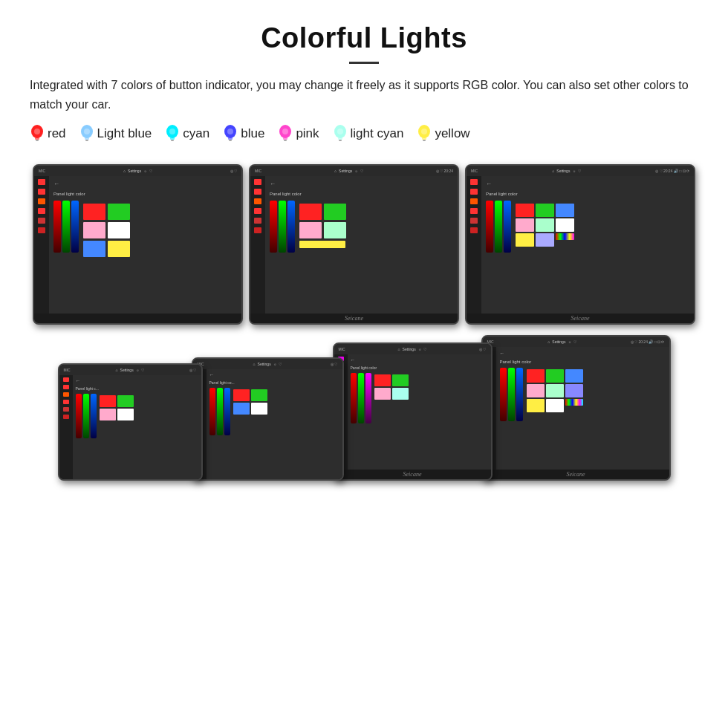 This screenshot has height=708, width=728. Describe the element at coordinates (452, 134) in the screenshot. I see `color-label-yellow: yellow` at that location.